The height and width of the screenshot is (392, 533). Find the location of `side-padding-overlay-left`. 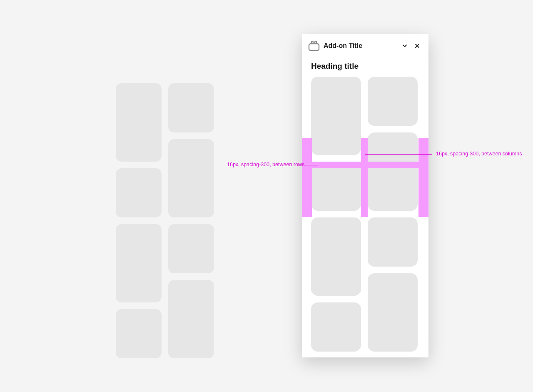

side-padding-overlay-left is located at coordinates (307, 177).